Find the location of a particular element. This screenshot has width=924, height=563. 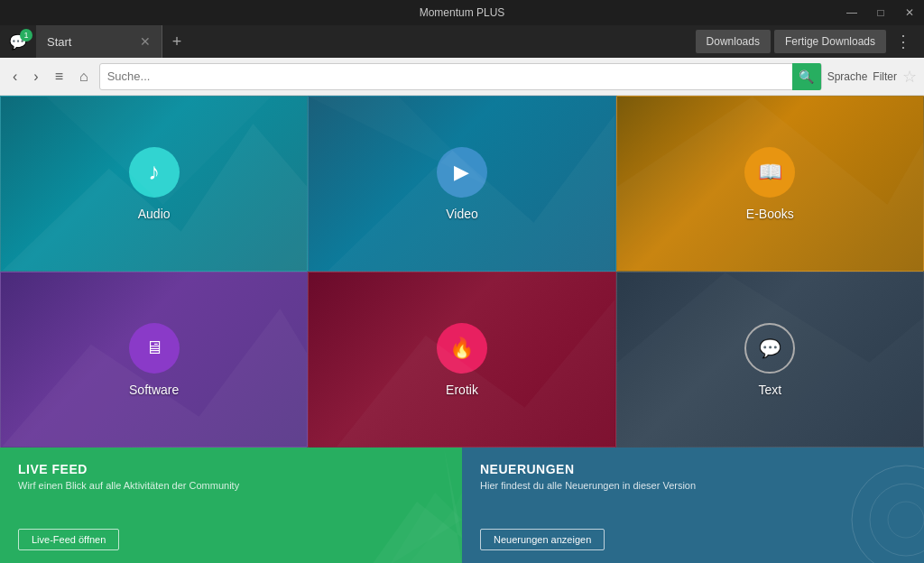

forward-button: › is located at coordinates (36, 77).